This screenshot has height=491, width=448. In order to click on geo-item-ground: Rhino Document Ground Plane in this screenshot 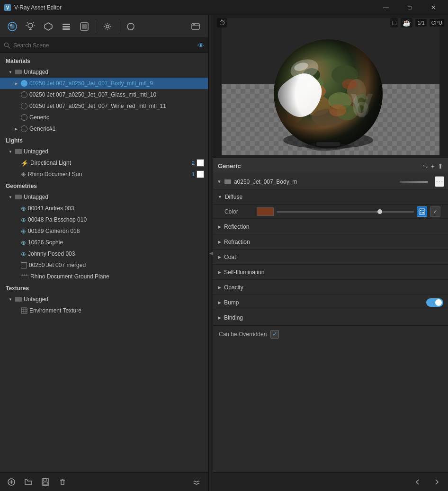, I will do `click(104, 277)`.